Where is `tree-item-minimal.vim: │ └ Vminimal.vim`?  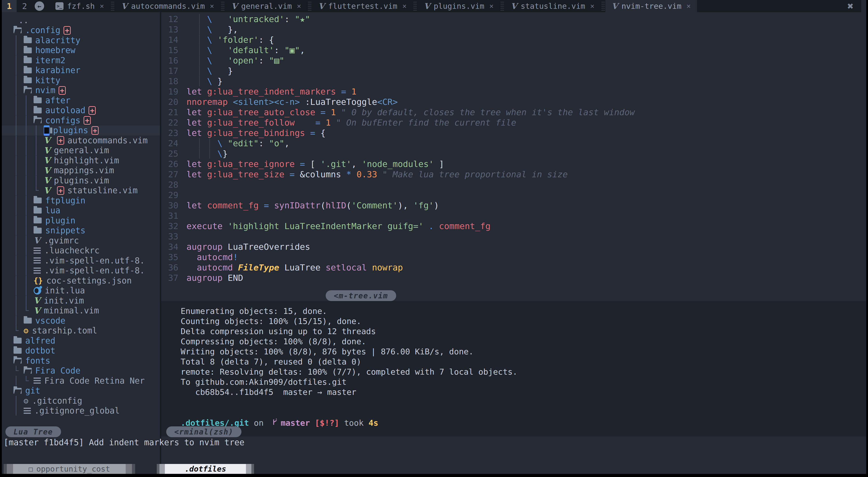 tree-item-minimal.vim: │ └ Vminimal.vim is located at coordinates (81, 311).